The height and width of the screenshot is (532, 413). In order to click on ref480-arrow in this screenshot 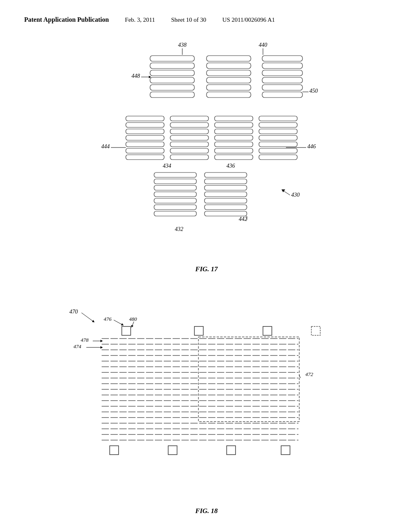, I will do `click(133, 324)`.